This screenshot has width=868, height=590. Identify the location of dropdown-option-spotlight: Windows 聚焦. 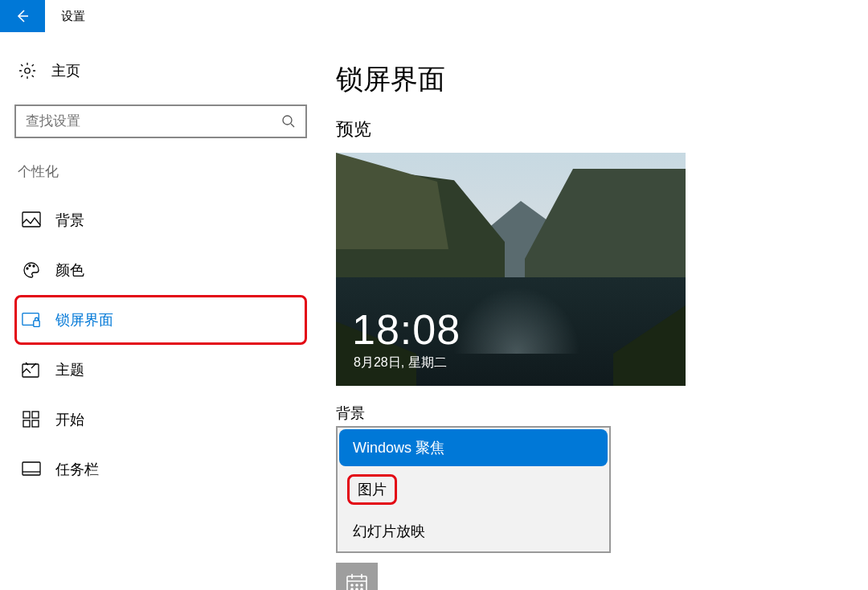
(473, 448).